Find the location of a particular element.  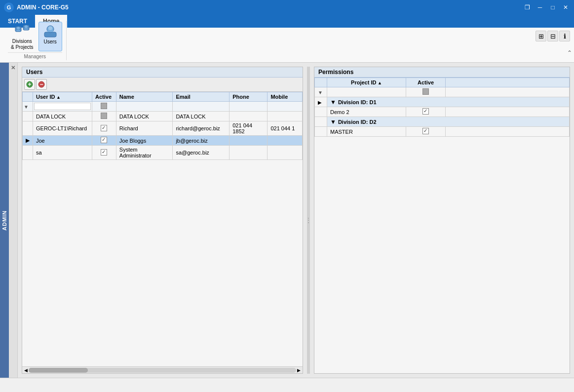

scroll-right-arrow: ▶ is located at coordinates (299, 370).